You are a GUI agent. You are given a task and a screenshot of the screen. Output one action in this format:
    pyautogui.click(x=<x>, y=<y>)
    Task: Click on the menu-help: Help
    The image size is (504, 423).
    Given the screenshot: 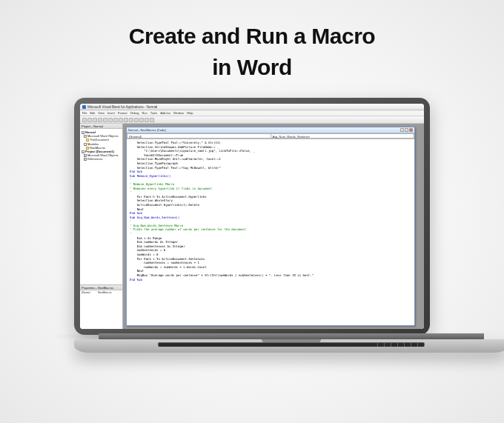 What is the action you would take?
    pyautogui.click(x=190, y=113)
    